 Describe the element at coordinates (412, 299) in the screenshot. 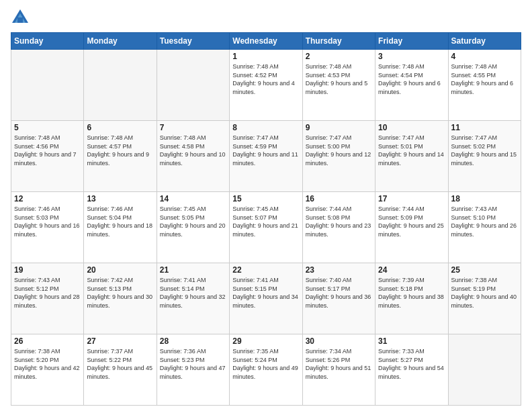

I see `day-cell: 24Sunrise: 7:39 AM Sunset: 5:18 PM Dayli…` at that location.